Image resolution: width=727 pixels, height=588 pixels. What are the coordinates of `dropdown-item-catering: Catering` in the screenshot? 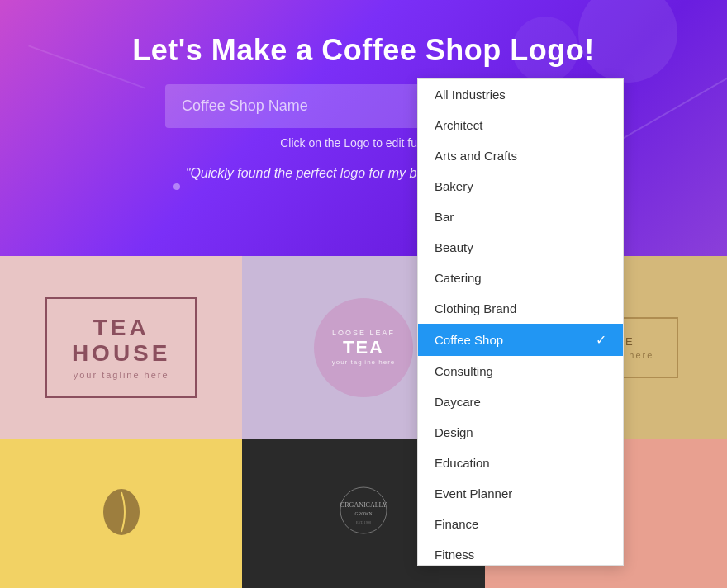 It's located at (520, 277).